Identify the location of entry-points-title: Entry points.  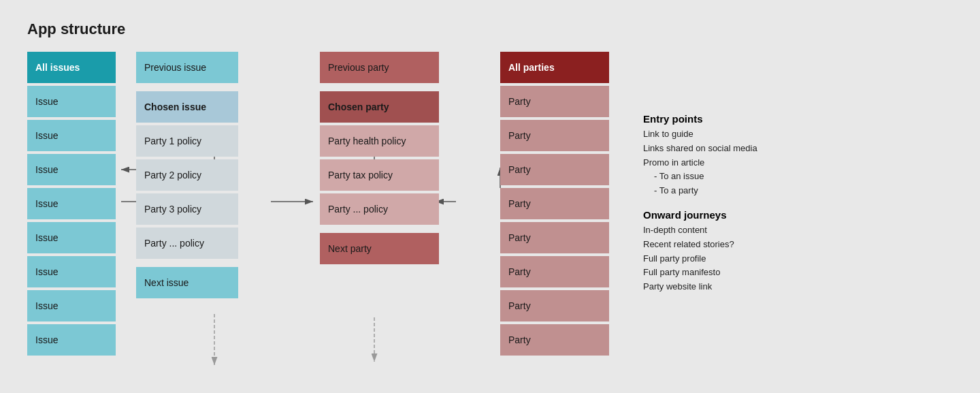
(718, 119).